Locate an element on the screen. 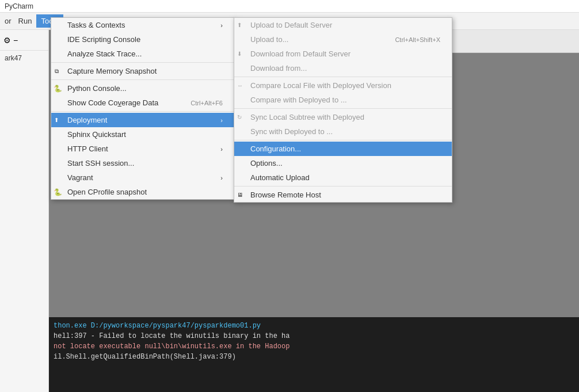 This screenshot has height=392, width=579. tools-menu-cprofile: 🐍 Open CProfile snapshot is located at coordinates (143, 192).